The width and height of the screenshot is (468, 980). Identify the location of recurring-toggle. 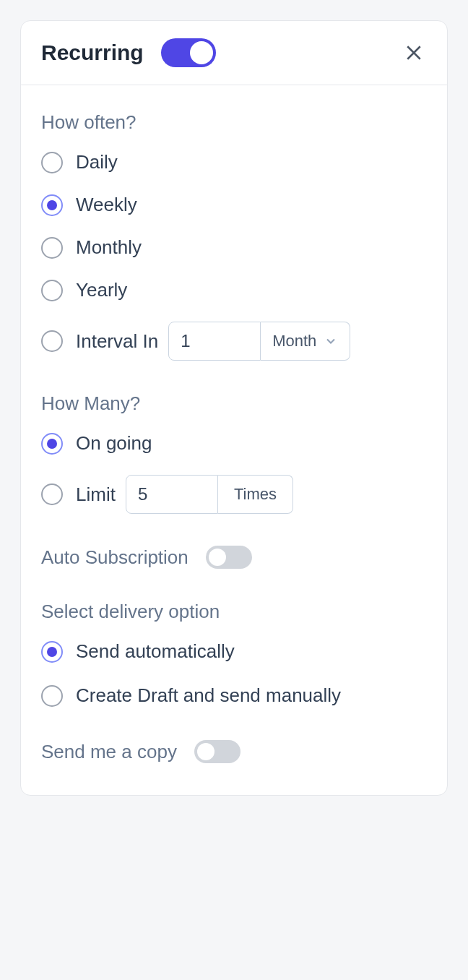
(188, 53).